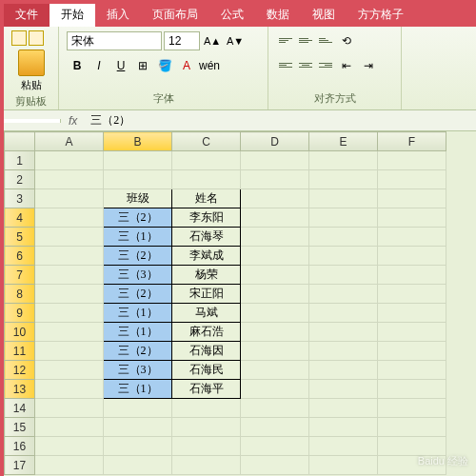 This screenshot has width=476, height=476. Describe the element at coordinates (280, 120) in the screenshot. I see `formula-input: 三（2）` at that location.